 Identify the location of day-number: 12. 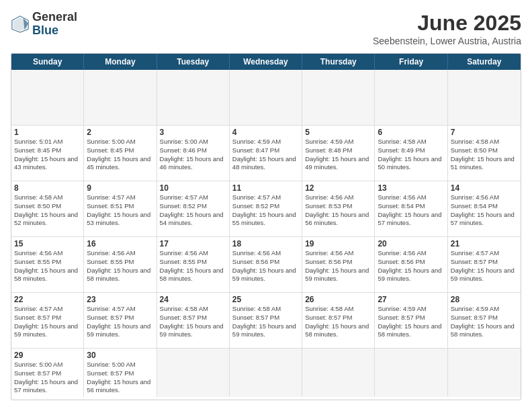
(339, 188).